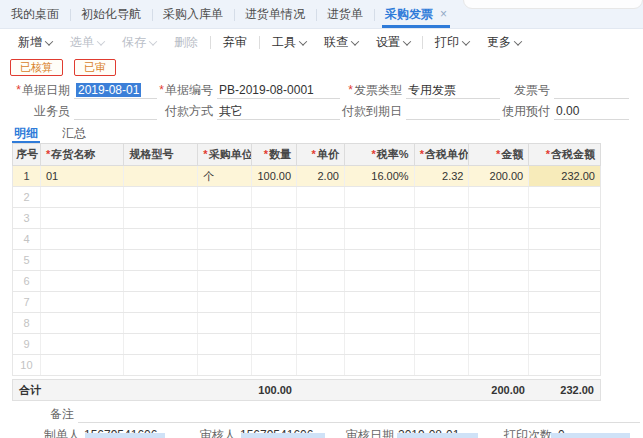 The width and height of the screenshot is (643, 438). I want to click on table-row: 8, so click(306, 324).